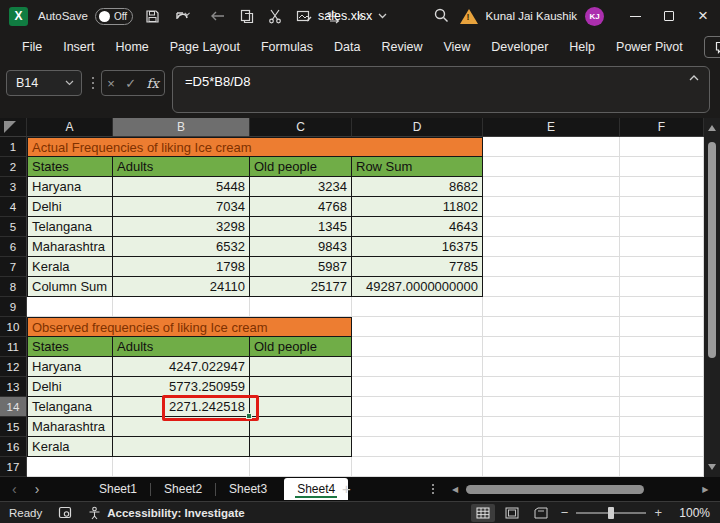 Image resolution: width=720 pixels, height=523 pixels. Describe the element at coordinates (418, 207) in the screenshot. I see `cell-D4: 11802` at that location.